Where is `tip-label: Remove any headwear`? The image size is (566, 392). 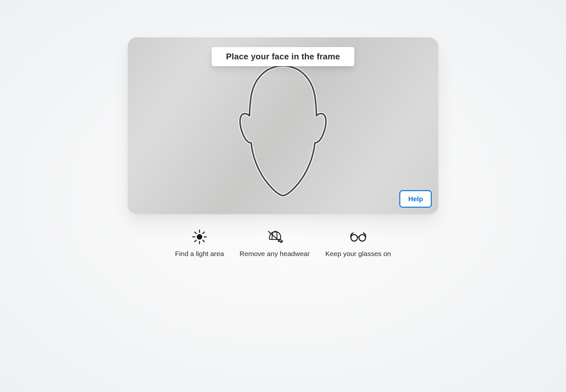 tip-label: Remove any headwear is located at coordinates (275, 254).